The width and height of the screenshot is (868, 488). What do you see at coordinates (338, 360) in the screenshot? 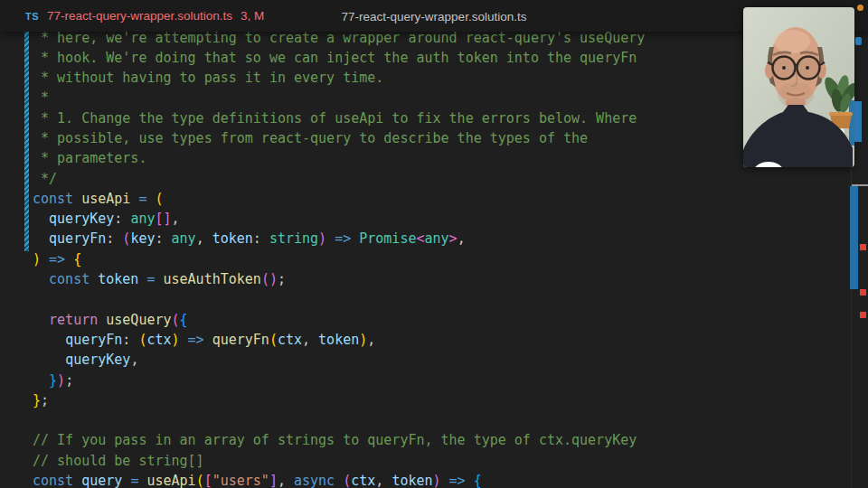
I see `code-line: queryKey,` at bounding box center [338, 360].